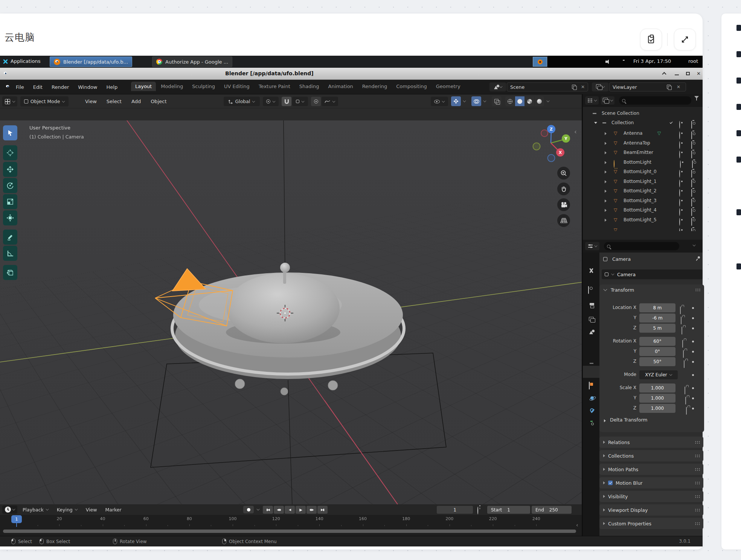 The image size is (741, 560). Describe the element at coordinates (688, 74) in the screenshot. I see `maximize-icon` at that location.